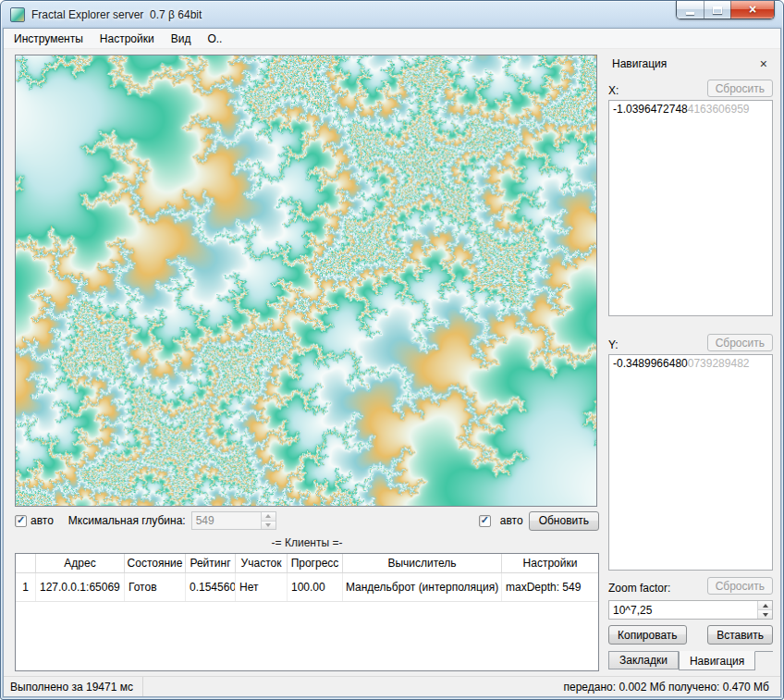  I want to click on cell-address: 127.0.0.1:65069, so click(80, 587).